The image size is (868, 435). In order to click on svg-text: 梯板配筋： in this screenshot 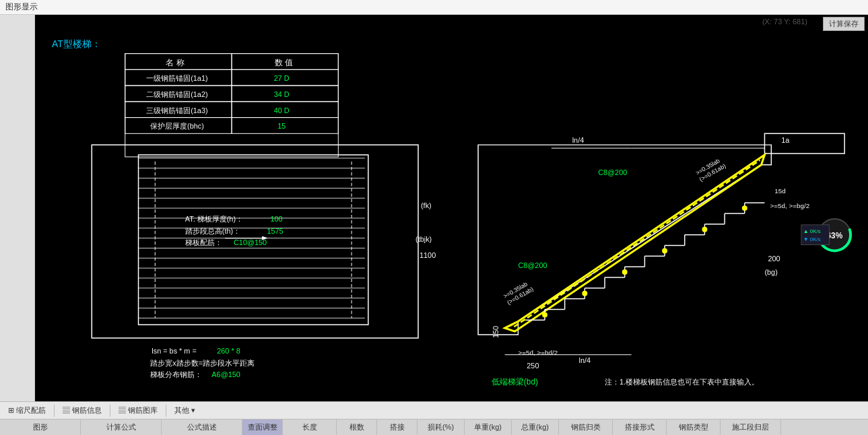, I will do `click(203, 243)`.